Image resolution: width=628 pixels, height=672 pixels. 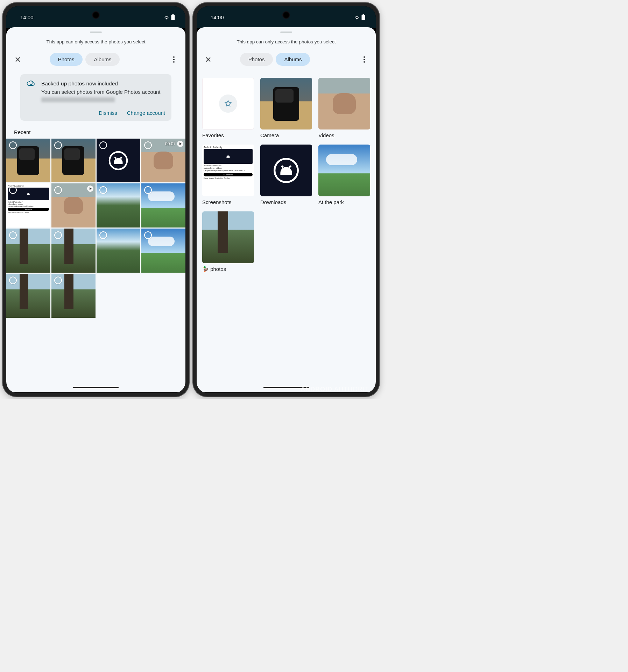 What do you see at coordinates (286, 175) in the screenshot?
I see `album-downloads: Downloads` at bounding box center [286, 175].